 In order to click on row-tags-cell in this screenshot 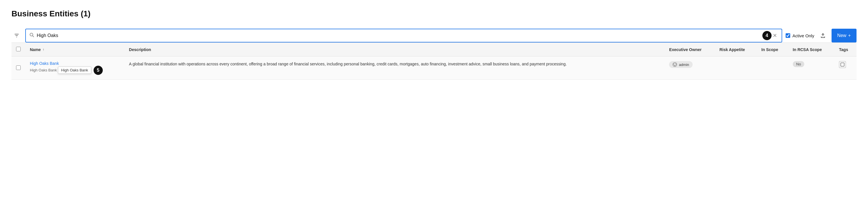, I will do `click(845, 68)`.